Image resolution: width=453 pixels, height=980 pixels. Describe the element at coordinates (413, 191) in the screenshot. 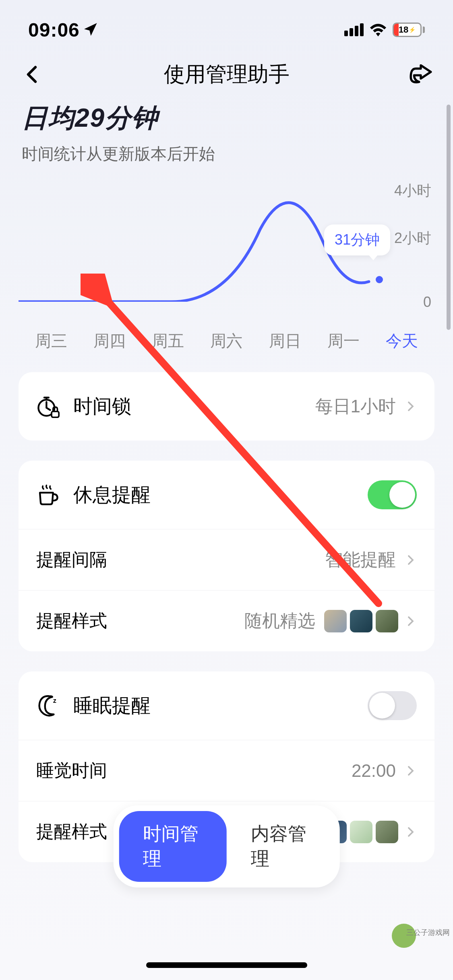

I see `y-tick: 4小时` at that location.